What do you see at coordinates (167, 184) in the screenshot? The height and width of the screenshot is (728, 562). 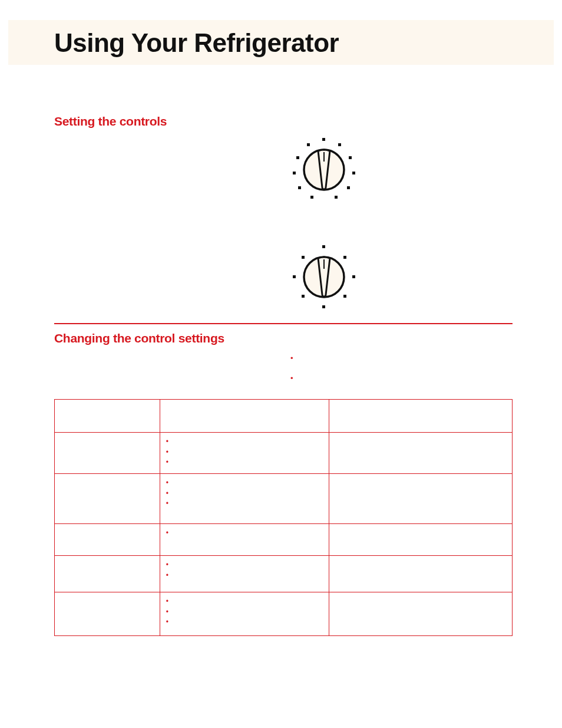 I see `setting-para-2: The settings for the Refrigerator and Fr…` at bounding box center [167, 184].